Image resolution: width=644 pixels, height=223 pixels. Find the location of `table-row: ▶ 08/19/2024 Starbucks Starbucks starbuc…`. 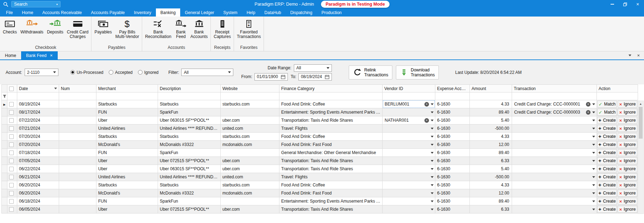

table-row: ▶ 08/19/2024 Starbucks Starbucks starbuc… is located at coordinates (320, 104).